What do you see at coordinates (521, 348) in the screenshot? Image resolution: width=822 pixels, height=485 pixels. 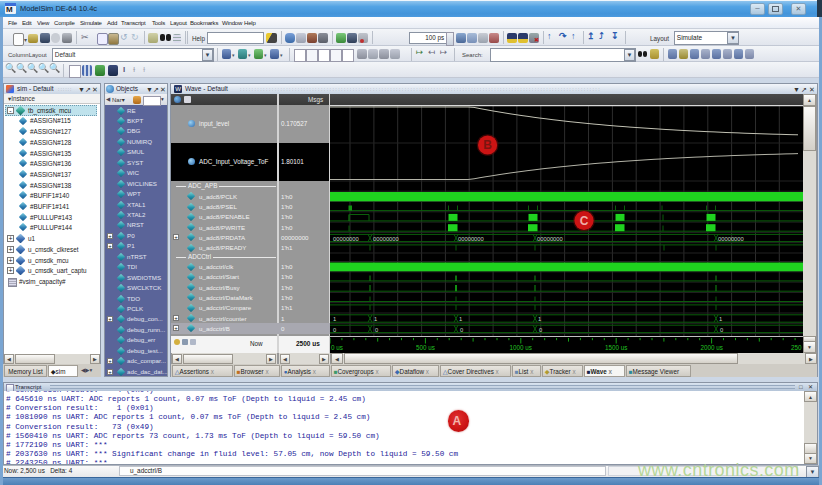 I see `svg-text: 1000 us` at bounding box center [521, 348].